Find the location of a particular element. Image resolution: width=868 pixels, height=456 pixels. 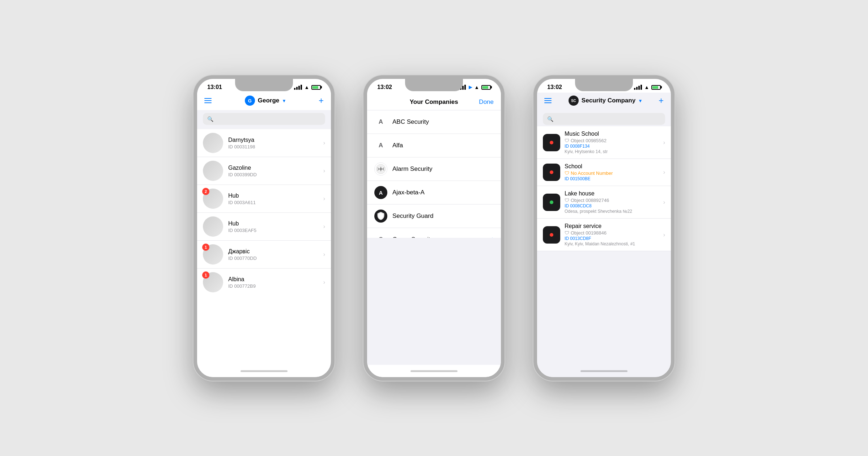

object-id: ID 0008F134 is located at coordinates (614, 146).